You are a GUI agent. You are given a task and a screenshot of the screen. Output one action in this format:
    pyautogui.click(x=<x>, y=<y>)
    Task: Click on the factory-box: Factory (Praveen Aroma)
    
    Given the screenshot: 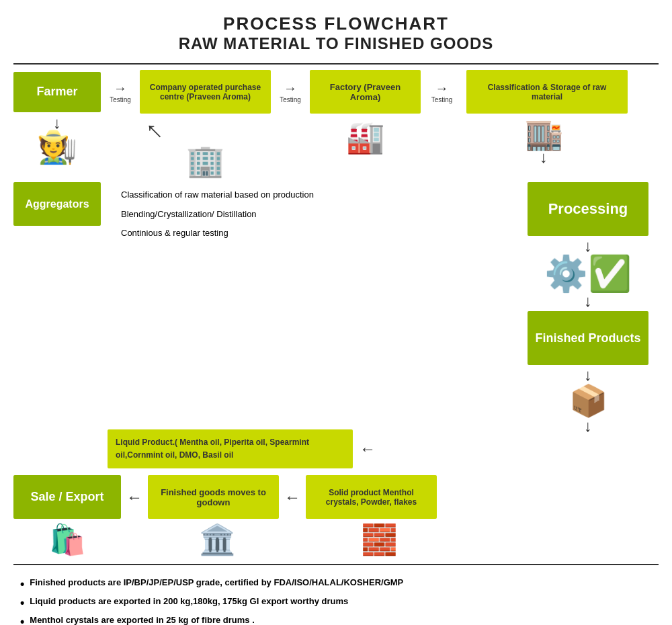 What is the action you would take?
    pyautogui.click(x=366, y=91)
    